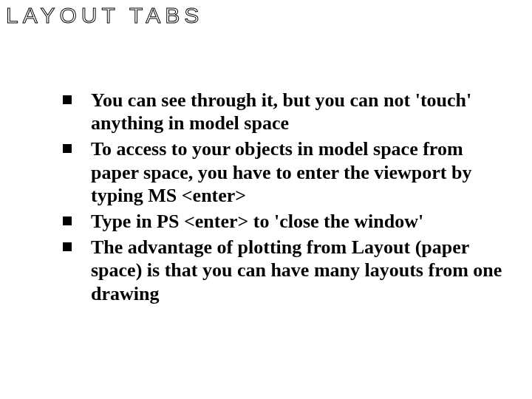 This screenshot has height=399, width=532. I want to click on list-item: Type in PS <enter> to 'close the window', so click(282, 222).